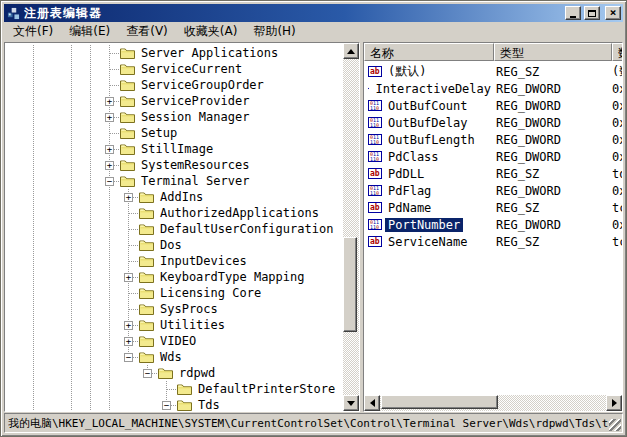 This screenshot has width=627, height=437. Describe the element at coordinates (174, 389) in the screenshot. I see `tree-item: DefaultPrinterStore` at that location.